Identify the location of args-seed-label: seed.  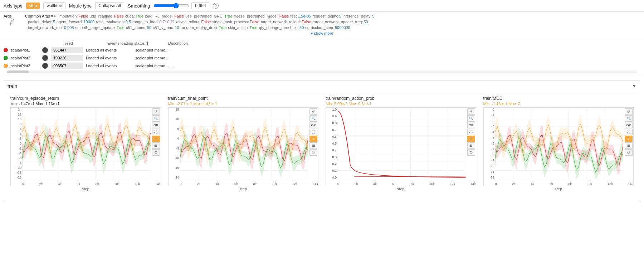
(16, 22).